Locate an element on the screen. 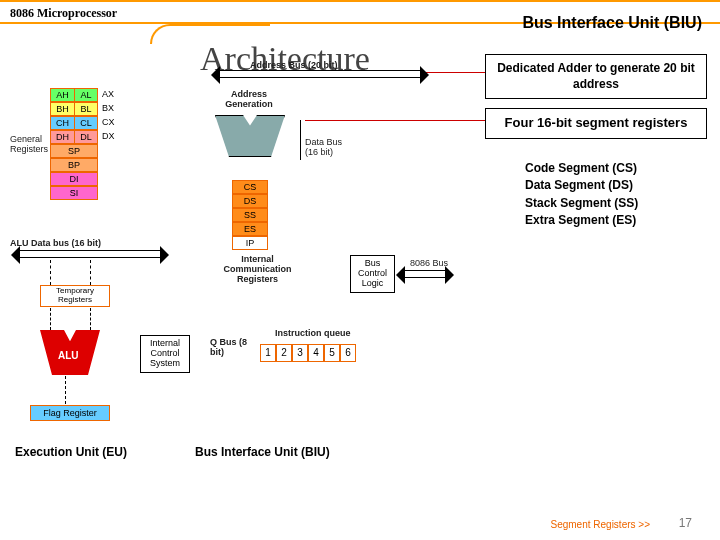 This screenshot has width=720, height=540. segment-list: Code Segment (CS) Data Segment (DS) Stac… is located at coordinates (615, 195).